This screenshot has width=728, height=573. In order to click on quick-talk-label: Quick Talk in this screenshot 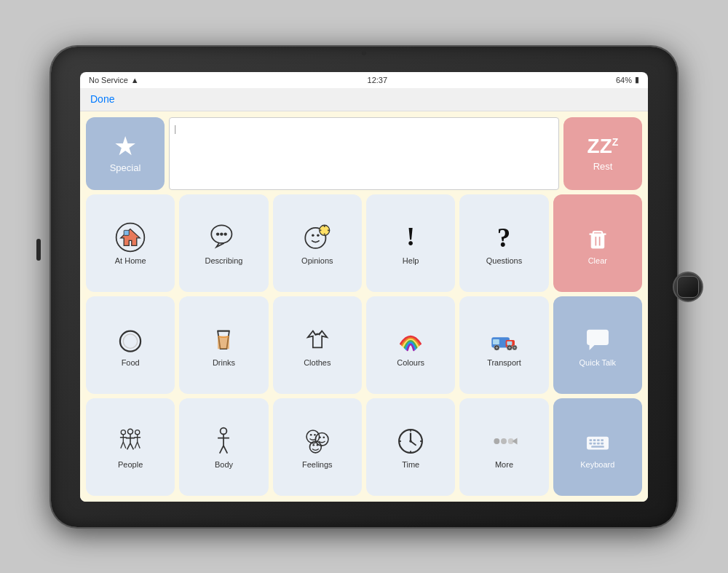, I will do `click(598, 363)`.